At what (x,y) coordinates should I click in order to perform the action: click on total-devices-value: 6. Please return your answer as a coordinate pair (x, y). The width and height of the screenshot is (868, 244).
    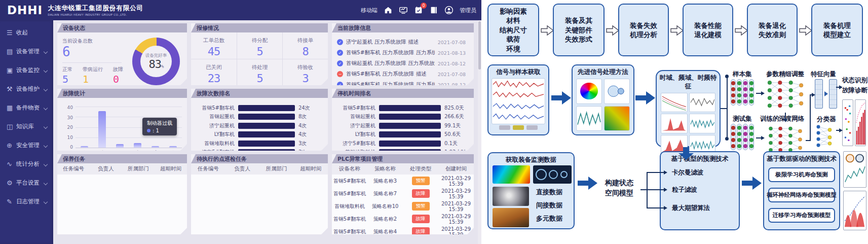
    Looking at the image, I should click on (97, 52).